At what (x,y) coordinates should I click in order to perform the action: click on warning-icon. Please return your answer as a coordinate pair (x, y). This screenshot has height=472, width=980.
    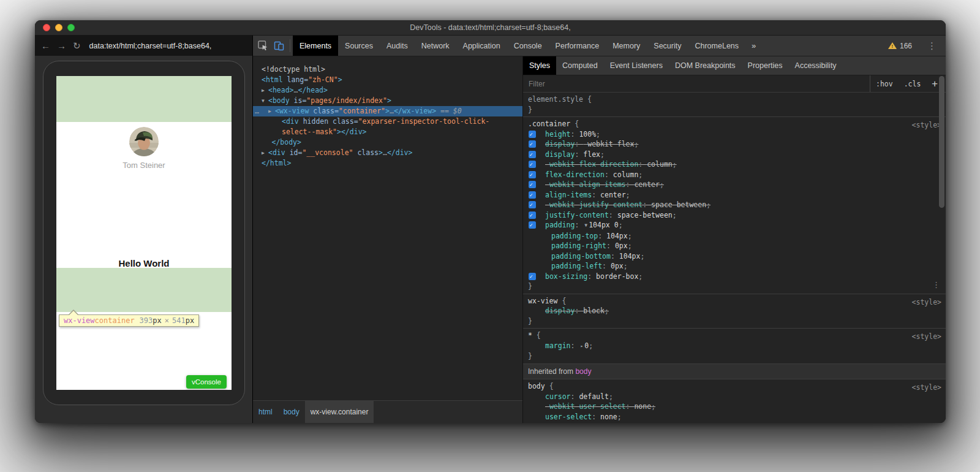
    Looking at the image, I should click on (892, 45).